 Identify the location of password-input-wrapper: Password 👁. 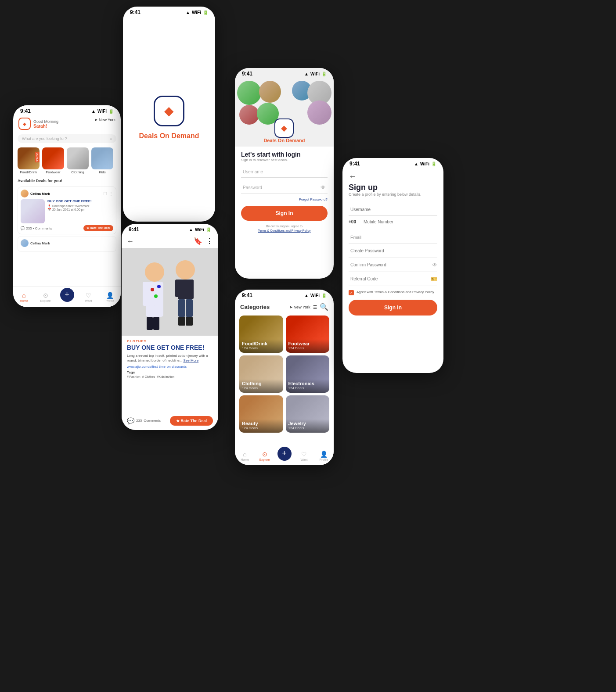
(285, 188).